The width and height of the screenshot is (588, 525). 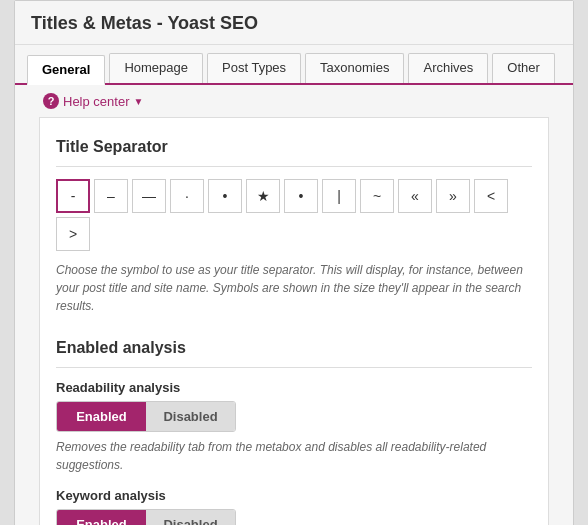 I want to click on keyword-toggle: Enabled Disabled, so click(x=146, y=517).